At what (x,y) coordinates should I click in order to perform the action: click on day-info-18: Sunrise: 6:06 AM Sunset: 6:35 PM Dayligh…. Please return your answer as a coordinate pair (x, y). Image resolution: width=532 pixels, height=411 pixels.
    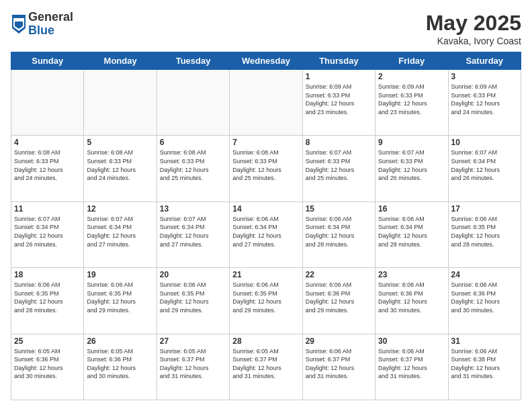
    Looking at the image, I should click on (47, 298).